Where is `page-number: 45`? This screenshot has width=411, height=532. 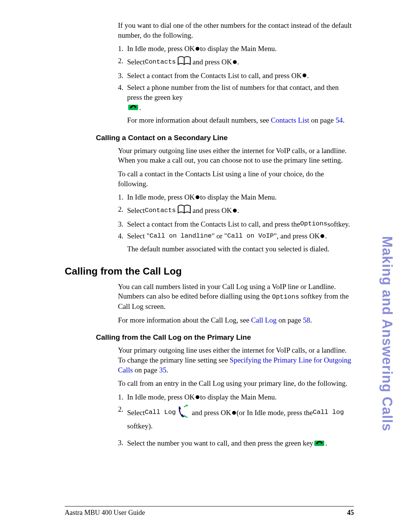
page-number: 45 is located at coordinates (350, 513).